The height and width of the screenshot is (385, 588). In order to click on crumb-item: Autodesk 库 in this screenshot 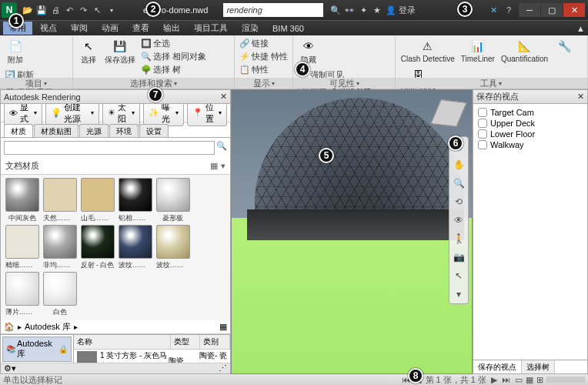, I will do `click(48, 326)`.